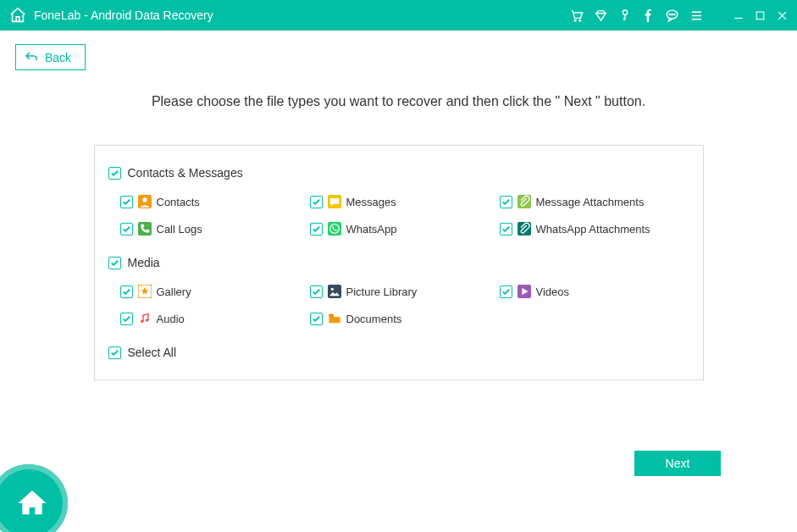 The height and width of the screenshot is (532, 797). What do you see at coordinates (145, 291) in the screenshot?
I see `gallery-icon` at bounding box center [145, 291].